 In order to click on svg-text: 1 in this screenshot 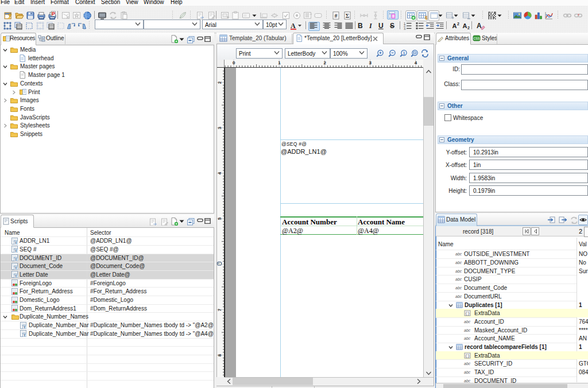, I will do `click(404, 53)`.